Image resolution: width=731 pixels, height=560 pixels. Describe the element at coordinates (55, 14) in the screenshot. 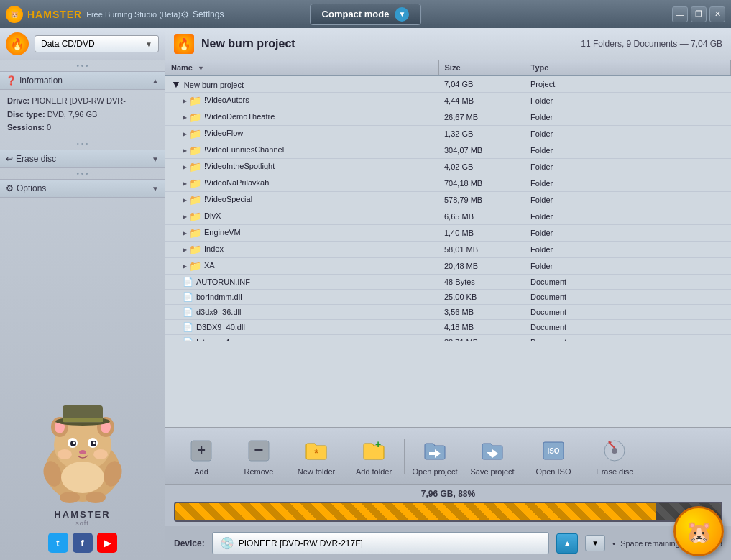

I see `app-name: HAMSTER` at that location.